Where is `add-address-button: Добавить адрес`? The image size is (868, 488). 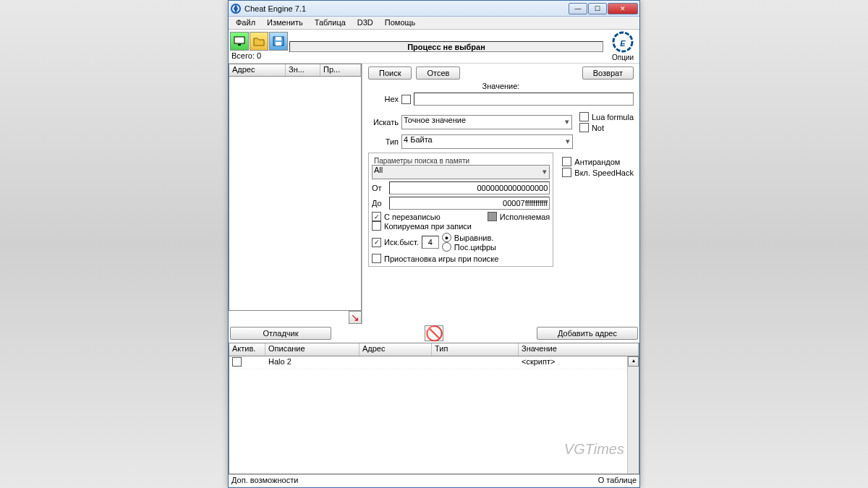 add-address-button: Добавить адрес is located at coordinates (587, 333).